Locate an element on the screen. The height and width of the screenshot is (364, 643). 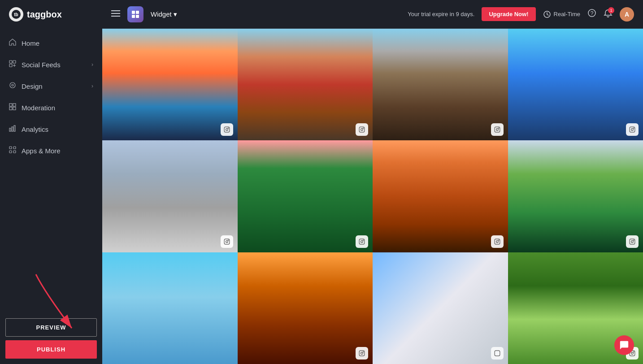
sidebar-item-moderation-label: Moderation is located at coordinates (39, 108).